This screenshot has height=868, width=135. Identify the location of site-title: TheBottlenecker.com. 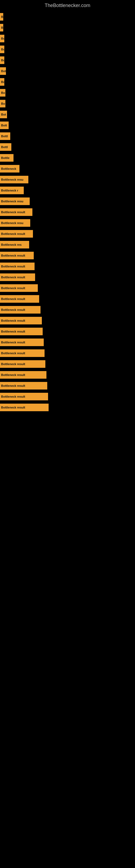
(68, 5).